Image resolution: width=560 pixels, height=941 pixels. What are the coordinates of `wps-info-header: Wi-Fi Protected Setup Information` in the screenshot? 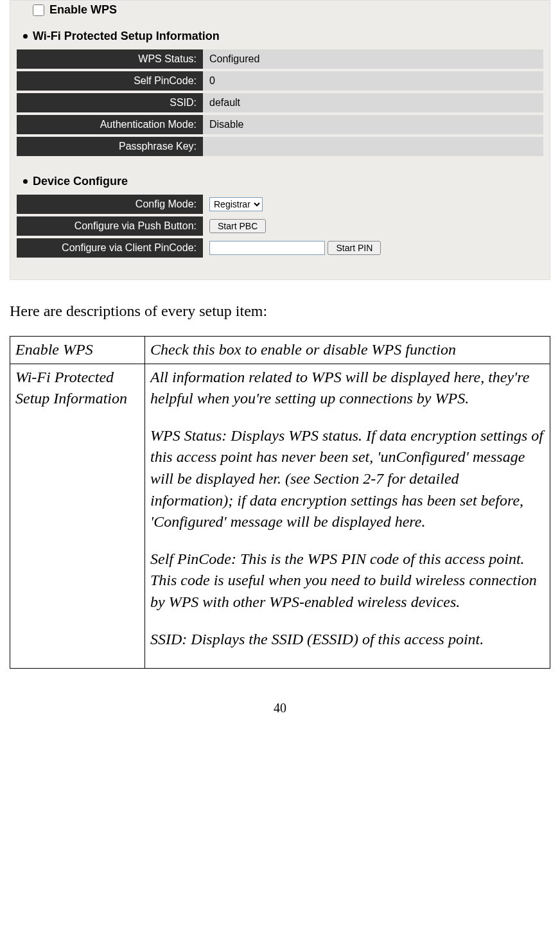 It's located at (283, 36).